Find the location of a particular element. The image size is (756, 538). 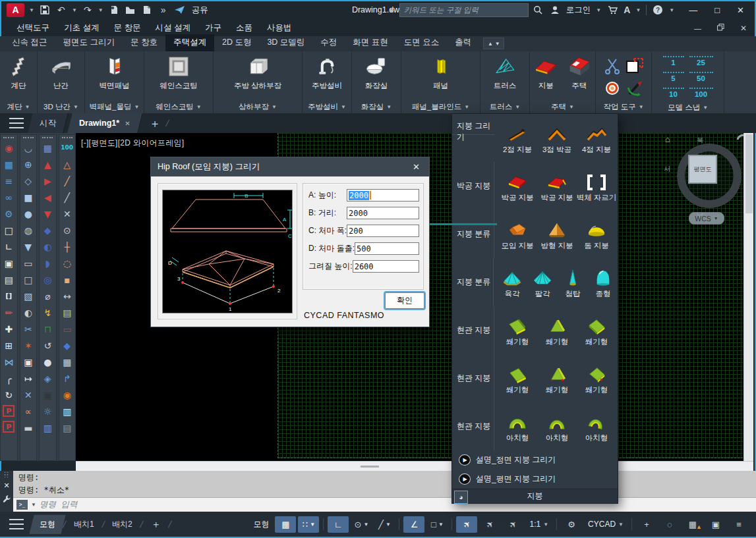

wedge-roof-3-button: 쐐기형 is located at coordinates (596, 331).